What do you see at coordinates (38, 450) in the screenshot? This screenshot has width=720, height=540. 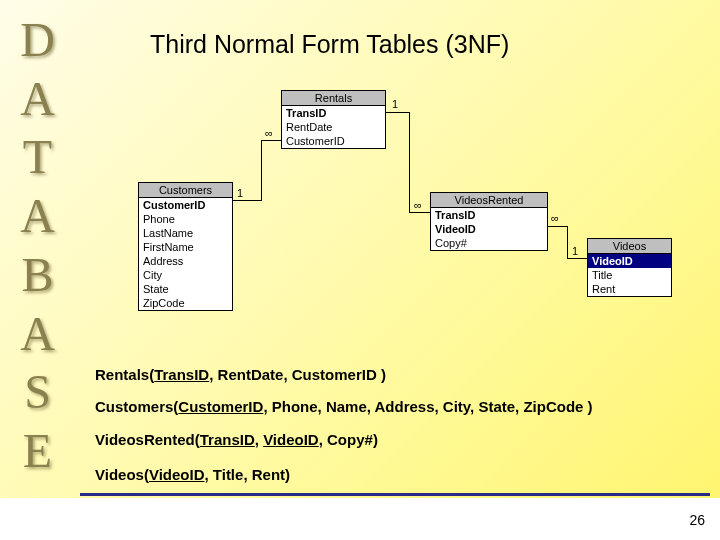 I see `sidebar-letter: E` at bounding box center [38, 450].